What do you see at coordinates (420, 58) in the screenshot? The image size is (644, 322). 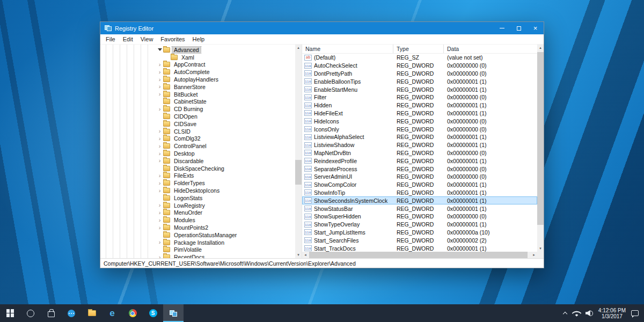 I see `value-row-default: ab(Default)REG_SZ(value not set)` at bounding box center [420, 58].